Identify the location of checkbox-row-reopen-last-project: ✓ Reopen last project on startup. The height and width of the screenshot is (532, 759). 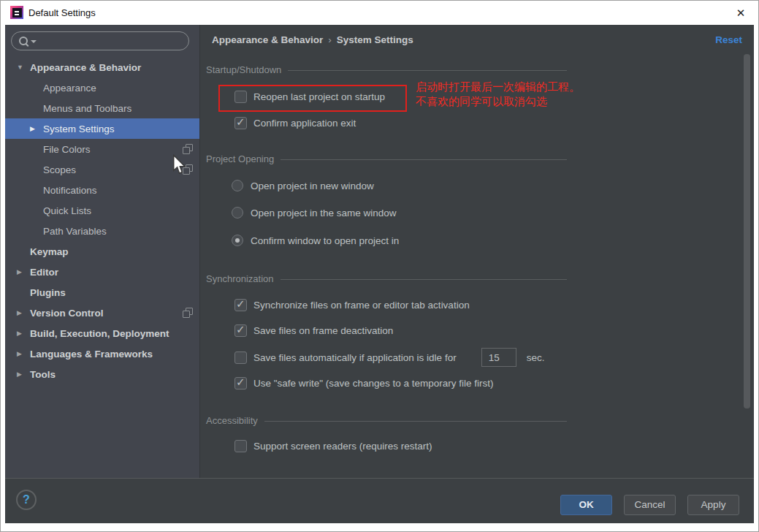
(310, 96).